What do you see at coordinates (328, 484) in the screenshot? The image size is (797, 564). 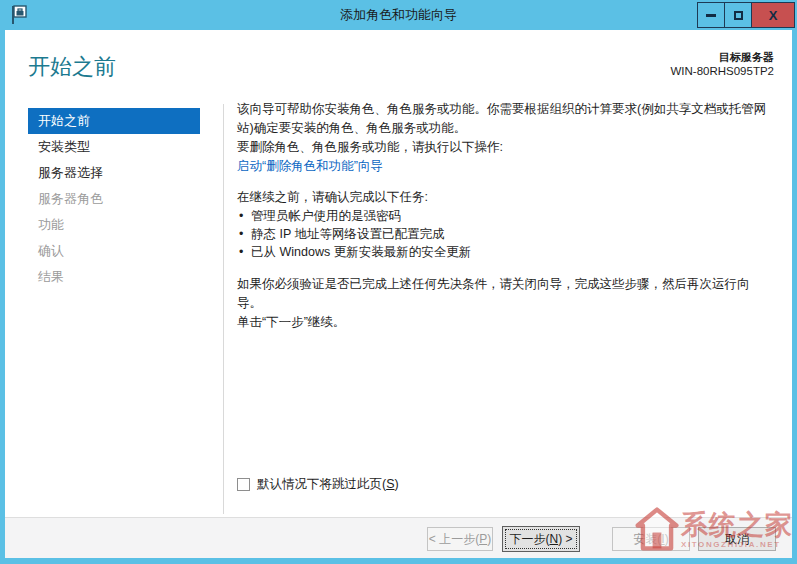 I see `checkbox-label: 默认情况下将跳过此页(S)` at bounding box center [328, 484].